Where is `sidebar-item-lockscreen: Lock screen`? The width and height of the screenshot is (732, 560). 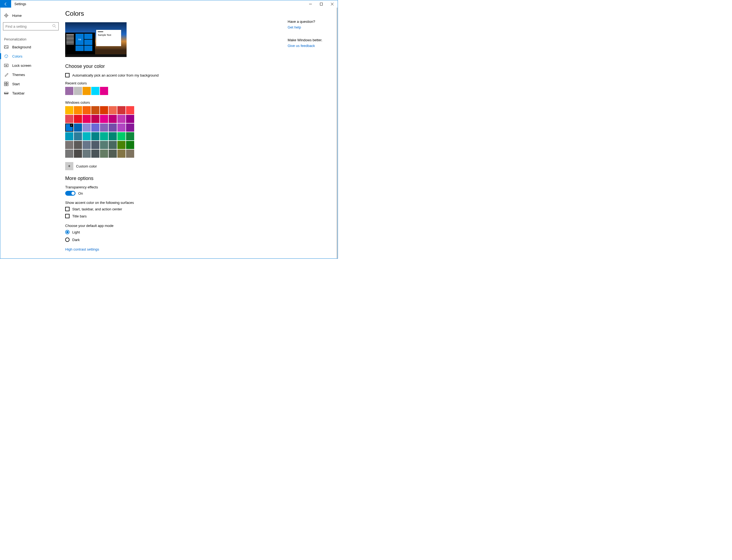 sidebar-item-lockscreen: Lock screen is located at coordinates (31, 65).